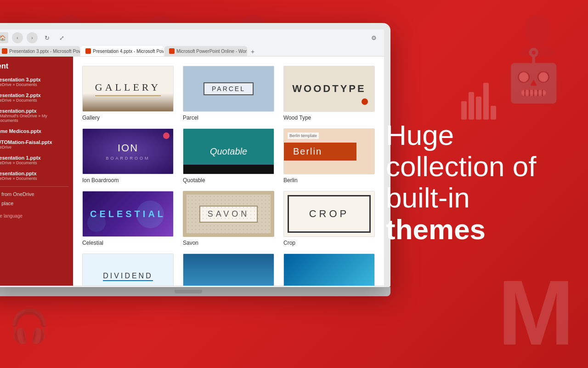 Image resolution: width=588 pixels, height=368 pixels. I want to click on theme-thumbnail-gallery: GALLERY, so click(128, 89).